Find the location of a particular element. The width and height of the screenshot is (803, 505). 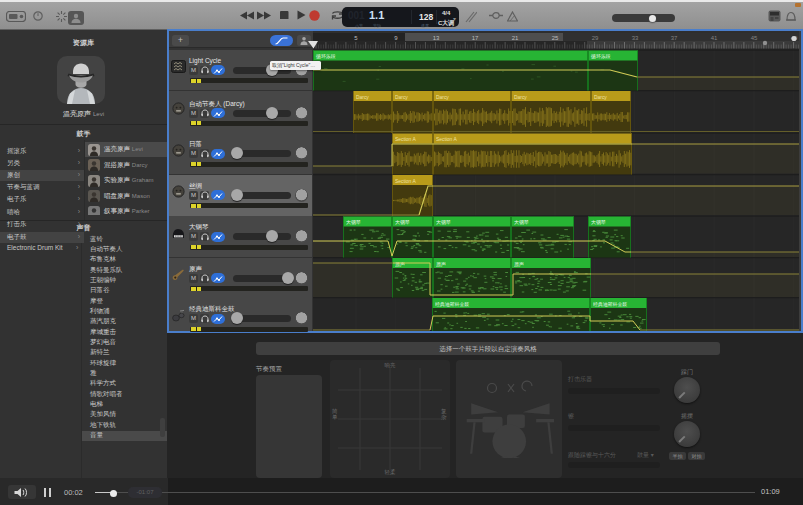

svg-text: 13 is located at coordinates (436, 38).